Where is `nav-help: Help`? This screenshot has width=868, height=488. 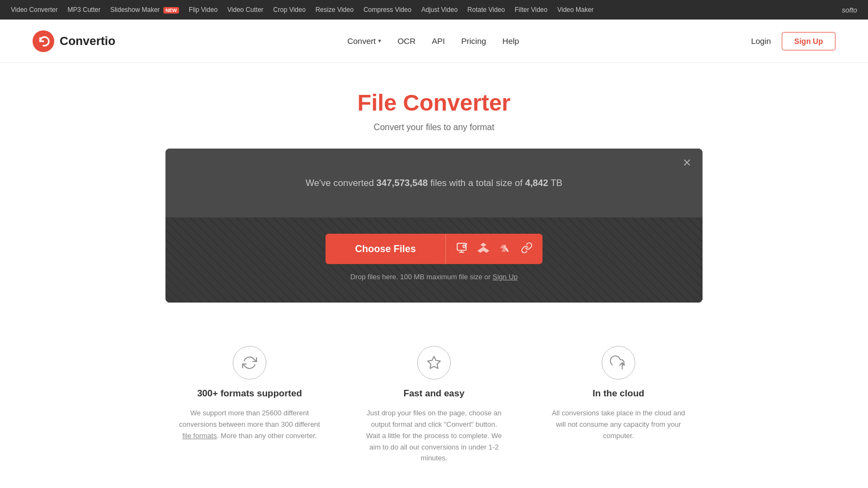
nav-help: Help is located at coordinates (511, 41).